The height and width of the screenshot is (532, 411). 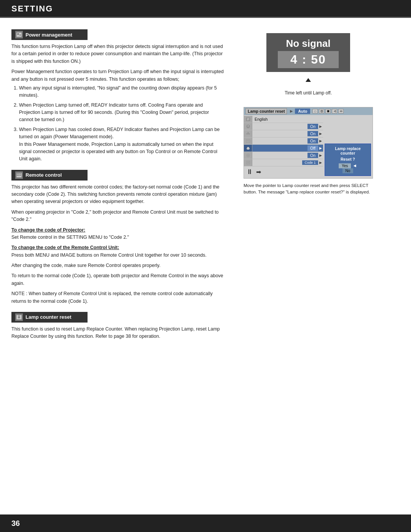 What do you see at coordinates (320, 148) in the screenshot?
I see `row-arrow-lamp: ▶` at bounding box center [320, 148].